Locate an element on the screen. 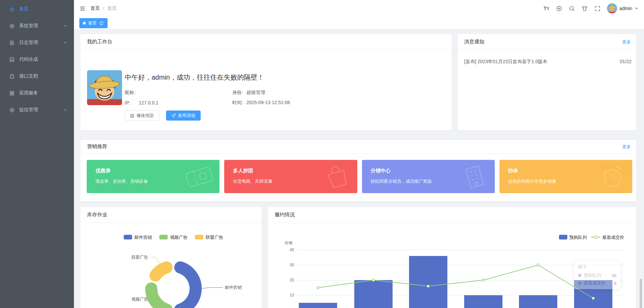  sidebar-item-label: 接口文档 is located at coordinates (43, 76).